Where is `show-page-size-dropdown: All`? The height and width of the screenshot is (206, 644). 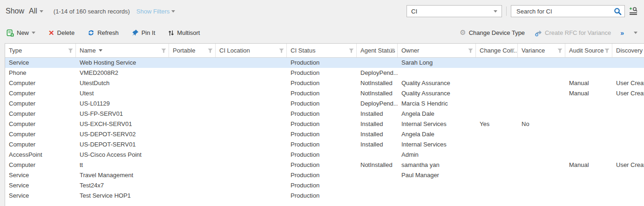
show-page-size-dropdown: All is located at coordinates (36, 11).